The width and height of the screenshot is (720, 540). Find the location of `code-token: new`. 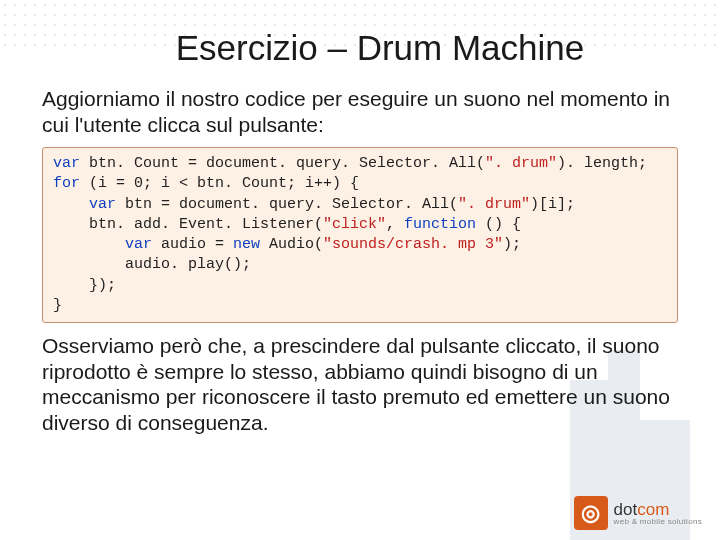

code-token: new is located at coordinates (246, 244).